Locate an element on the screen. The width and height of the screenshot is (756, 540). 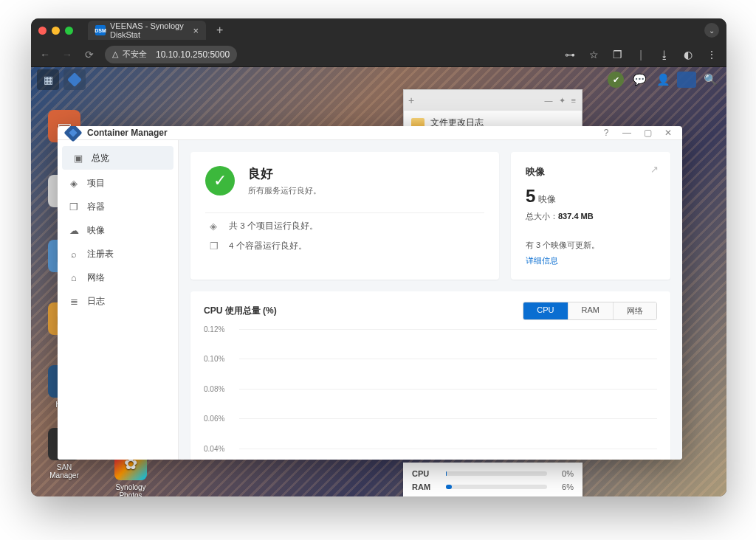
containers-icon: ❐ is located at coordinates (216, 246).